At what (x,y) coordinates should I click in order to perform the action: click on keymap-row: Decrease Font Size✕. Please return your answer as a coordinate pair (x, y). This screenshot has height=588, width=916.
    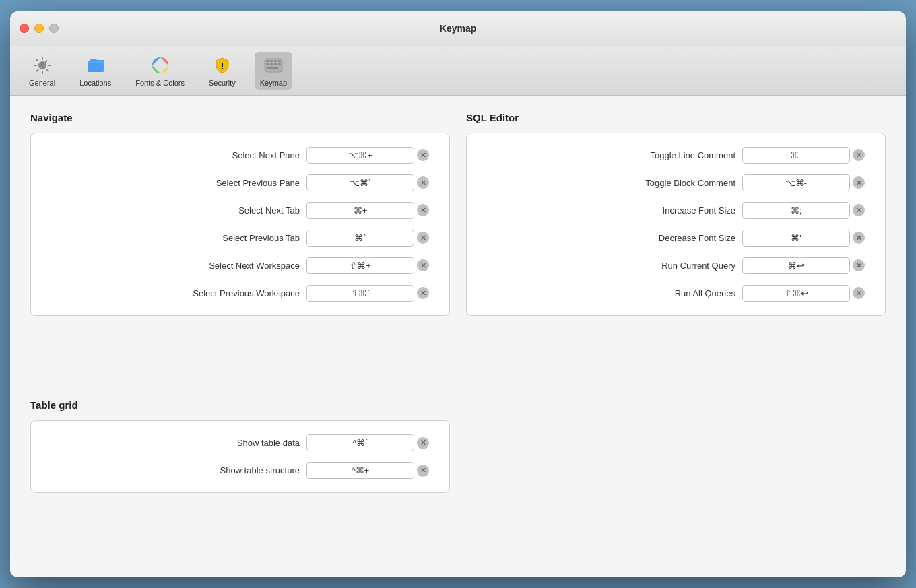
    Looking at the image, I should click on (676, 238).